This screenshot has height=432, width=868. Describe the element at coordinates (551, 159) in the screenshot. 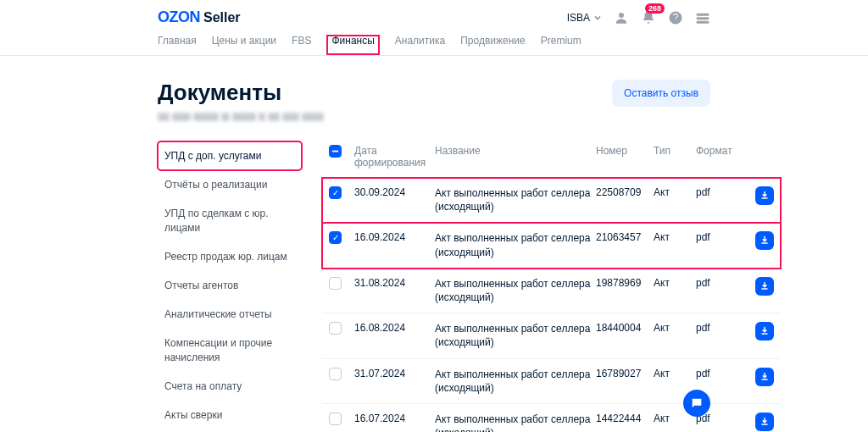

I see `table-header: Дата формирования Название Номер Тип Фор…` at that location.